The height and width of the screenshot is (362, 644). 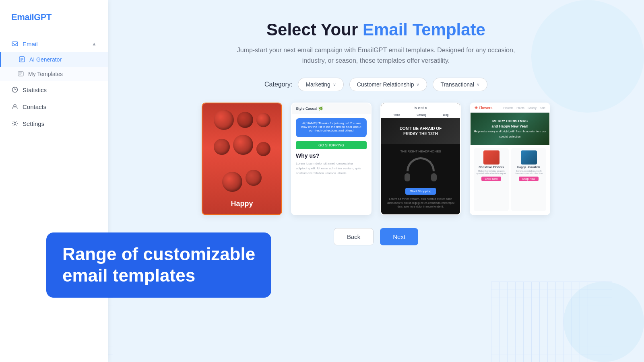 What do you see at coordinates (376, 237) in the screenshot?
I see `navigation-buttons: Back Next` at bounding box center [376, 237].